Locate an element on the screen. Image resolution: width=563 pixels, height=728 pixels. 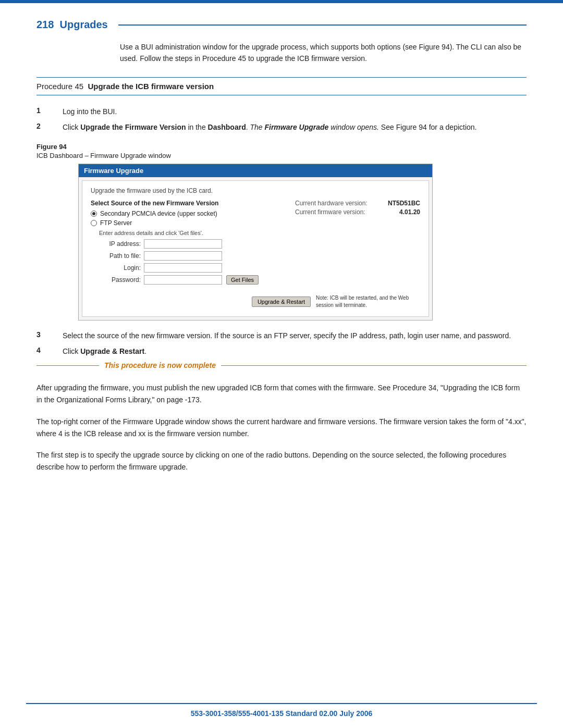
fw-window: Firmware Upgrade Upgrade the firmware us… is located at coordinates (255, 242).